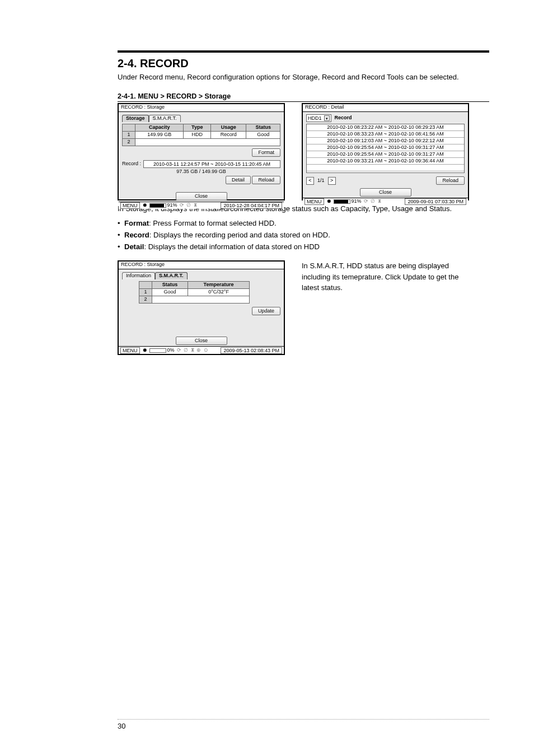  Describe the element at coordinates (385, 152) in the screenshot. I see `dialog-detail: RECORD : Detail HDD1 ▾ Record 2010-02-10…` at that location.